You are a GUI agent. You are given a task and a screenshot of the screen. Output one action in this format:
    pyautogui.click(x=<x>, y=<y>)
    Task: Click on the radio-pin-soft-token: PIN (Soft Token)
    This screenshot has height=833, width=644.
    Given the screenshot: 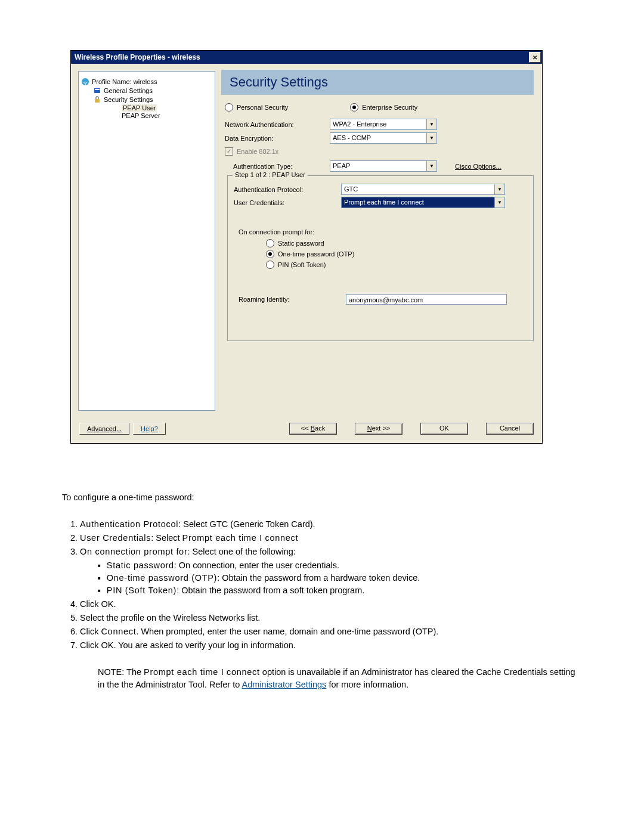 What is the action you would take?
    pyautogui.click(x=397, y=265)
    